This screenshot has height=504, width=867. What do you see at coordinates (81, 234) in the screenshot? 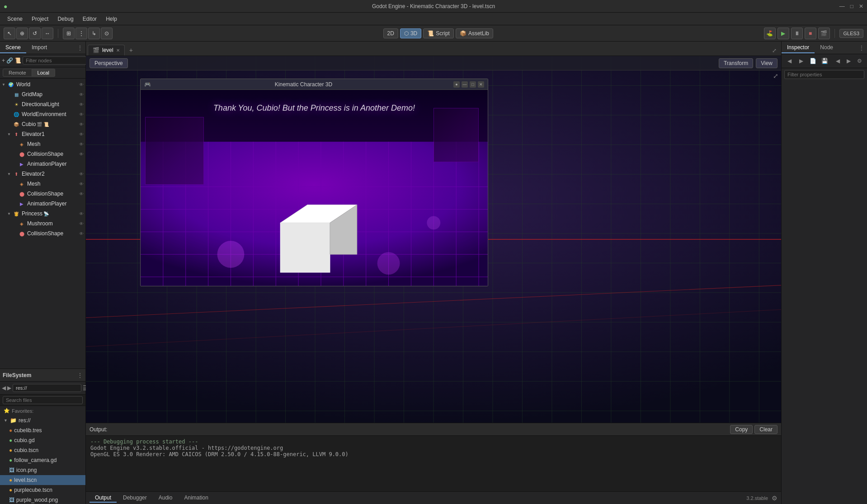
I see `collision3-vis-icon: 👁` at bounding box center [81, 234].